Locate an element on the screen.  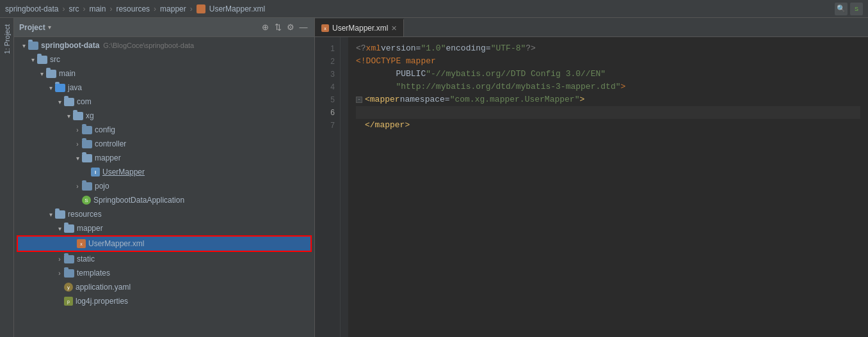
line-num-3: 3 is located at coordinates (333, 74).